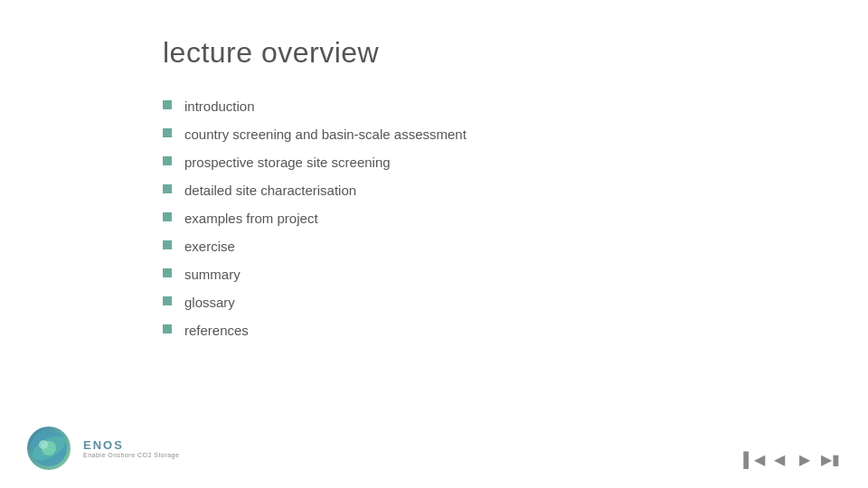 This screenshot has height=488, width=868. I want to click on bullet-item: summary, so click(488, 275).